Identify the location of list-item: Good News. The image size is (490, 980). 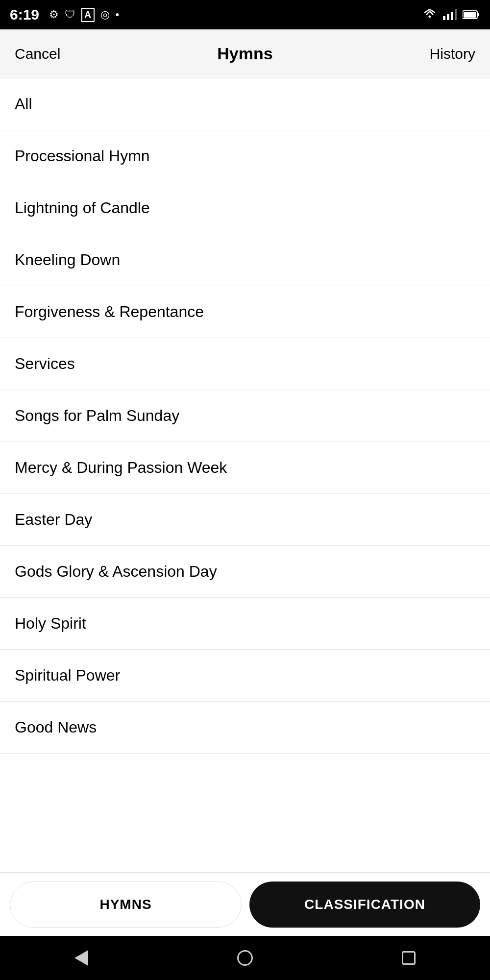
(245, 728).